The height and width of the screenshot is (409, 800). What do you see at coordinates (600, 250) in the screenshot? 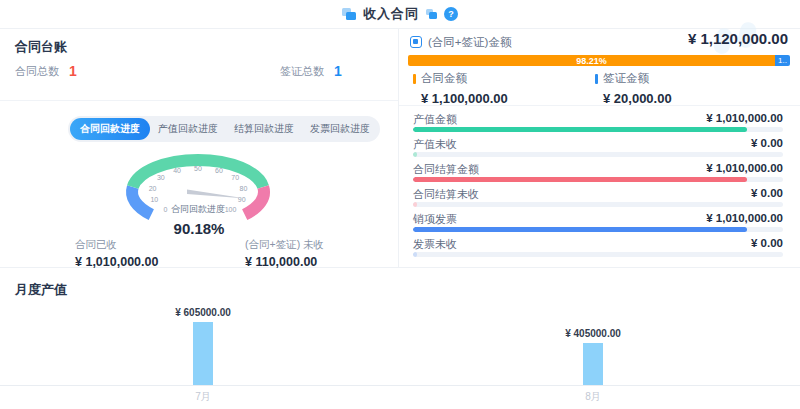
I see `metric-row-invoice-unreceived: 发票未收 ¥ 0.00` at bounding box center [600, 250].